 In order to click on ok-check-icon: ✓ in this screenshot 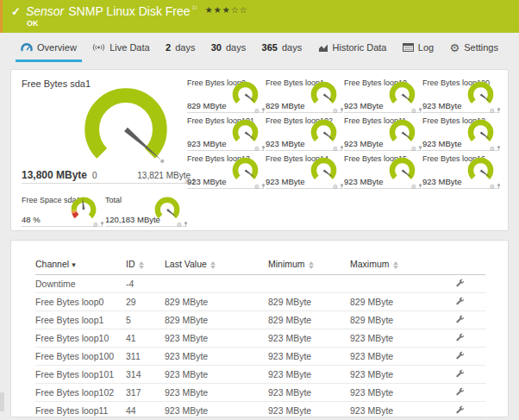, I will do `click(16, 12)`.